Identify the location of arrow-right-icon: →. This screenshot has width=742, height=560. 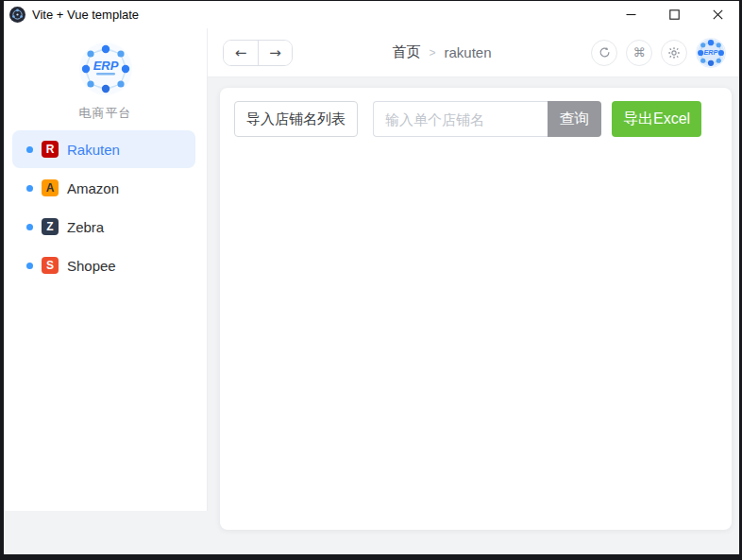
(276, 53).